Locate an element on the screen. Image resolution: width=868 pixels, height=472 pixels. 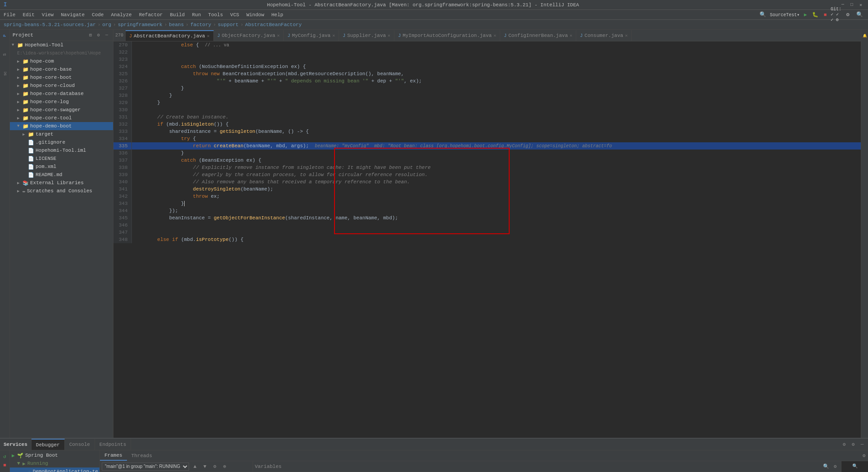
frame-down-btn: ▼ is located at coordinates (205, 467).